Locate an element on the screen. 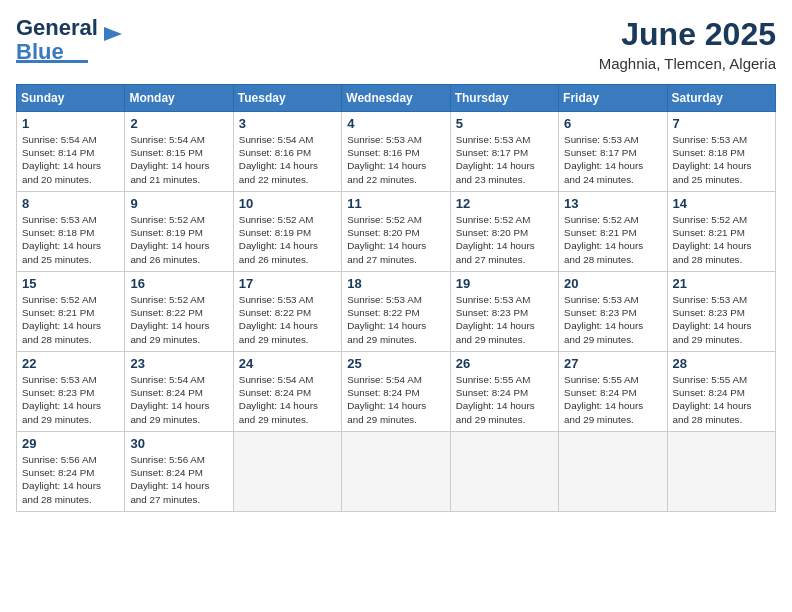  day-cell: 26Sunrise: 5:55 AMSunset: 8:24 PMDayligh… is located at coordinates (504, 392).